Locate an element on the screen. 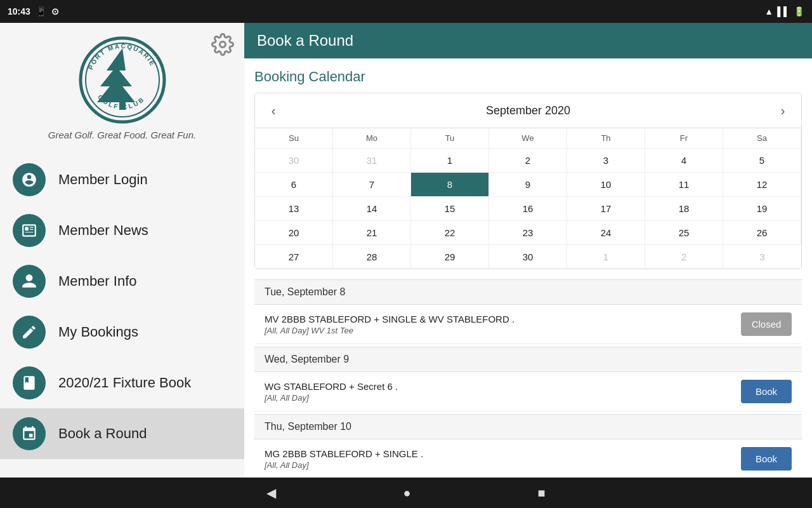  member-news-label: Member News is located at coordinates (103, 231).